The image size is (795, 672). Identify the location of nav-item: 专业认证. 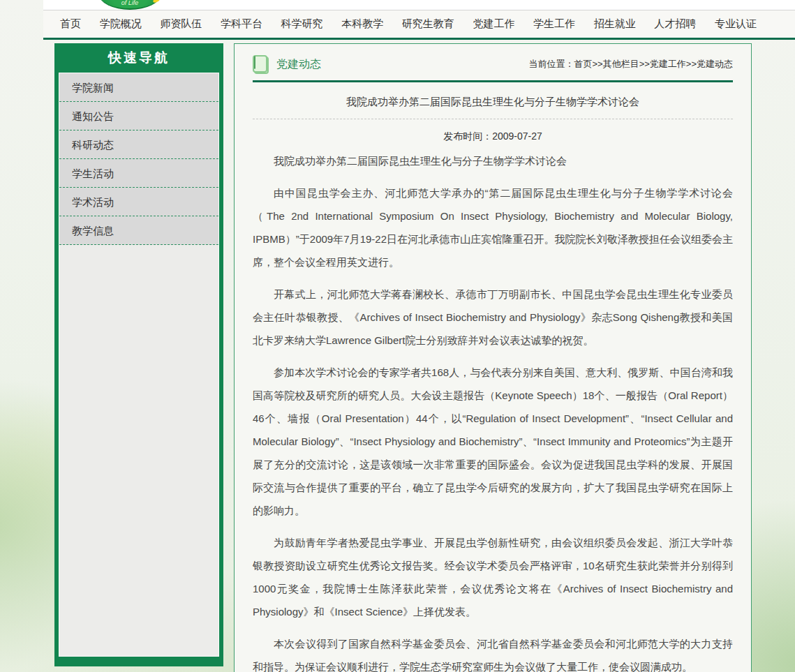
(736, 24).